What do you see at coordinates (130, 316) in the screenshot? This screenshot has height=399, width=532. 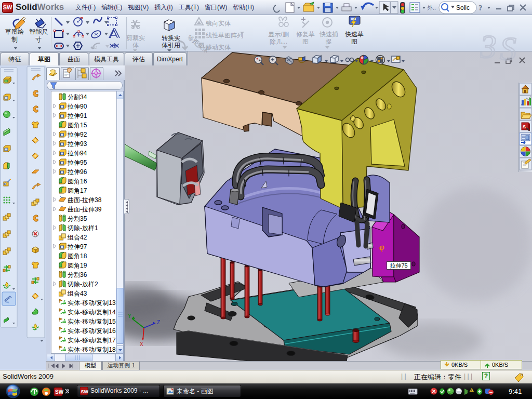 I see `svg-text: Y` at bounding box center [130, 316].